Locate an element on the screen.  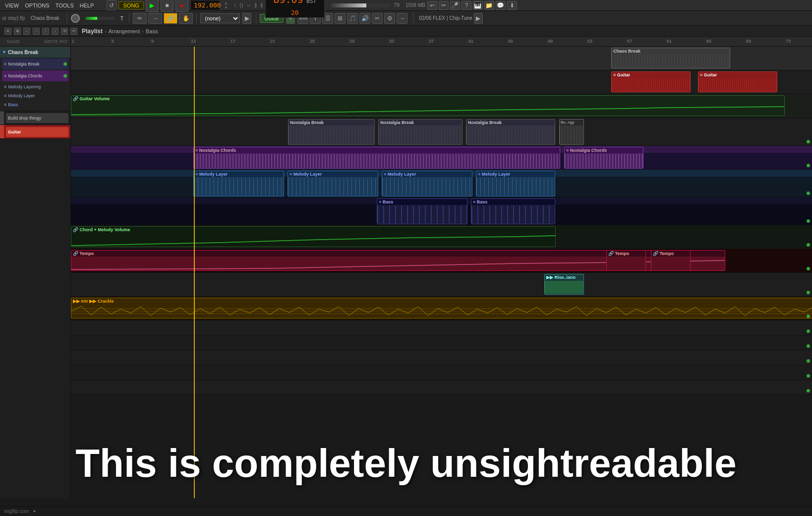
lp-nostalgia-break-btn: ≡ Nostalgia Break is located at coordinates (35, 64).